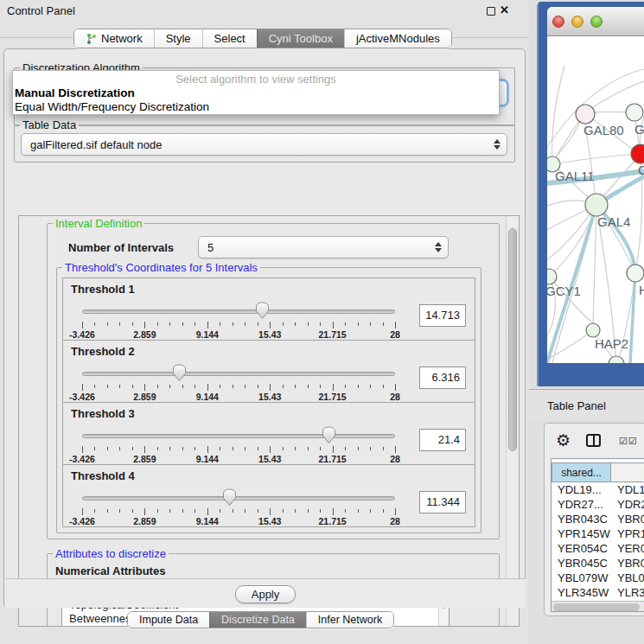 The image size is (644, 644). Describe the element at coordinates (598, 548) in the screenshot. I see `table-row: YER054CYER0` at that location.